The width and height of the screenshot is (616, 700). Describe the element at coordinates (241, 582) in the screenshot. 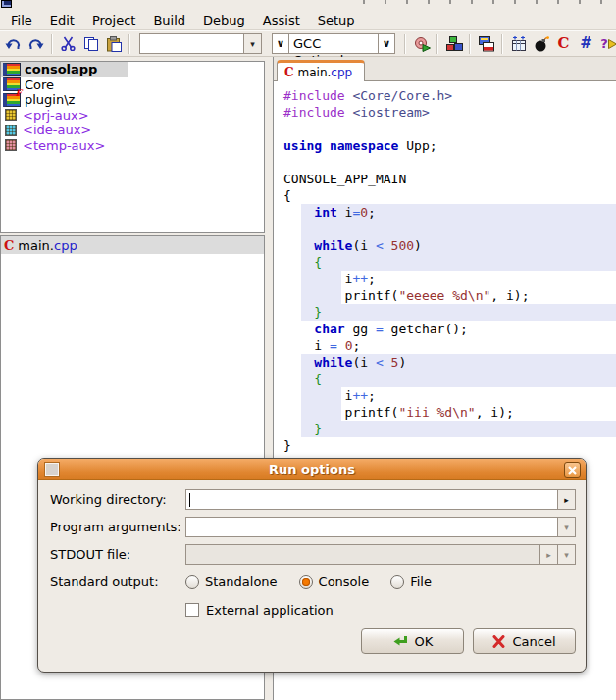

I see `radio-label: Standalone` at that location.